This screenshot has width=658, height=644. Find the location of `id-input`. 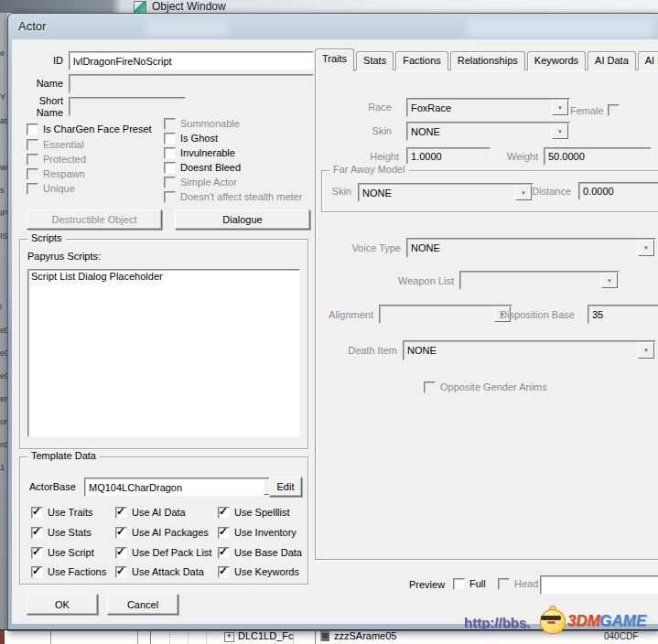

id-input is located at coordinates (191, 61).